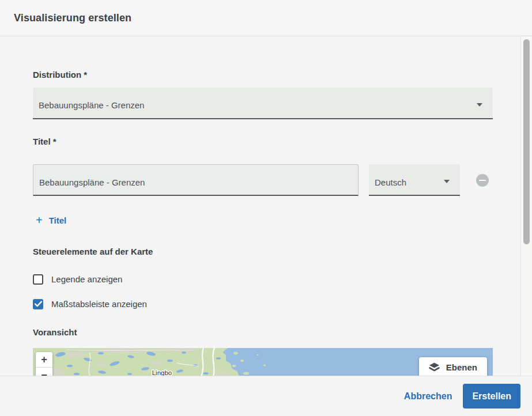 The width and height of the screenshot is (532, 416). What do you see at coordinates (86, 279) in the screenshot?
I see `legend-checkbox-label: Legende anzeigen` at bounding box center [86, 279].